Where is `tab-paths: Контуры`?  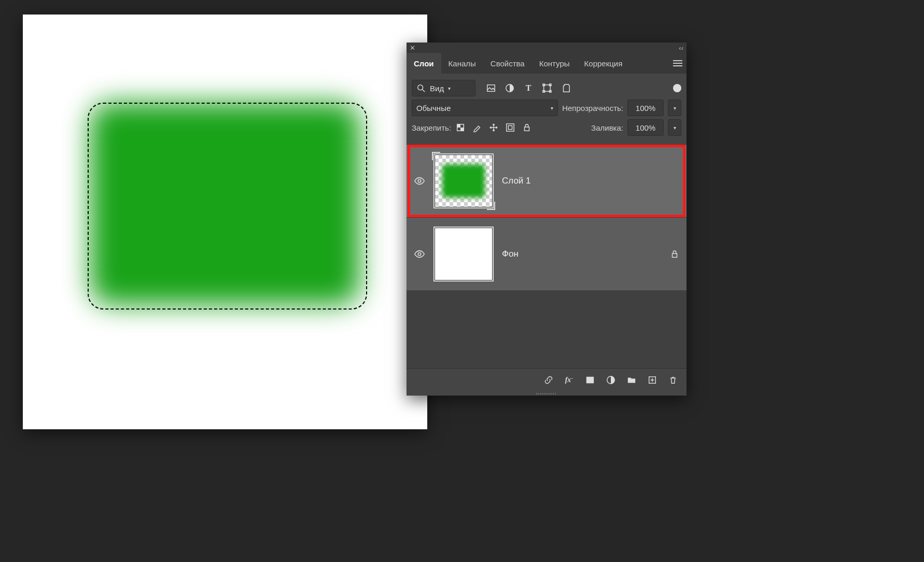 tab-paths: Контуры is located at coordinates (555, 63).